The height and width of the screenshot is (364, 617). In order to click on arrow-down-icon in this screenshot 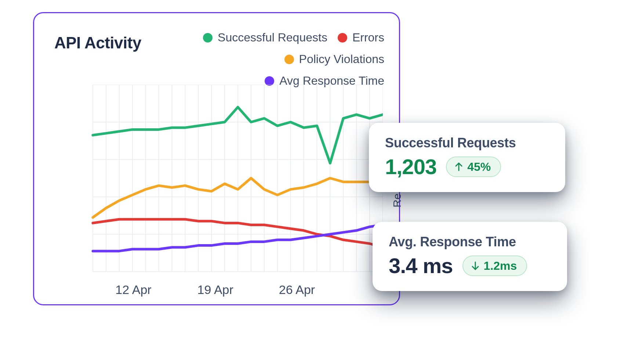, I will do `click(475, 266)`.